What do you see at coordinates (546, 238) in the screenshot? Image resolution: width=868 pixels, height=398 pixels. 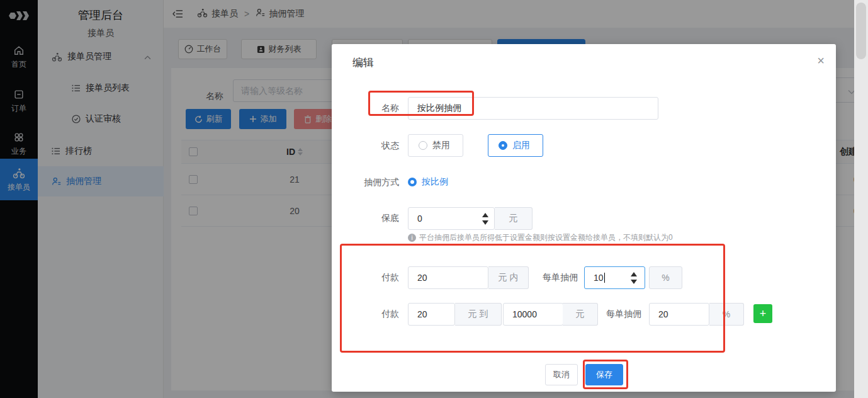 I see `floor-hint-text: 平台抽佣后接单员所得低于设置金额则按设置金额给接单员，不填则默认为0` at bounding box center [546, 238].